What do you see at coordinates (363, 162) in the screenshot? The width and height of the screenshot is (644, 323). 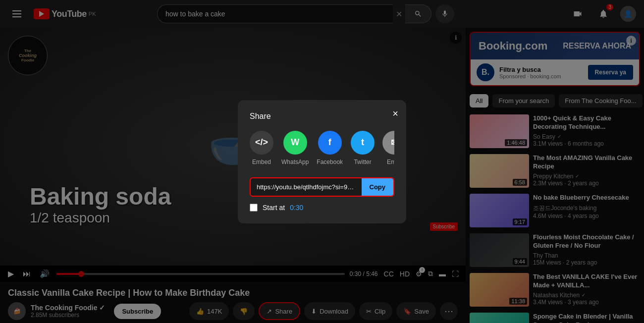 I see `share-twitter-label: Twitter` at bounding box center [363, 162].